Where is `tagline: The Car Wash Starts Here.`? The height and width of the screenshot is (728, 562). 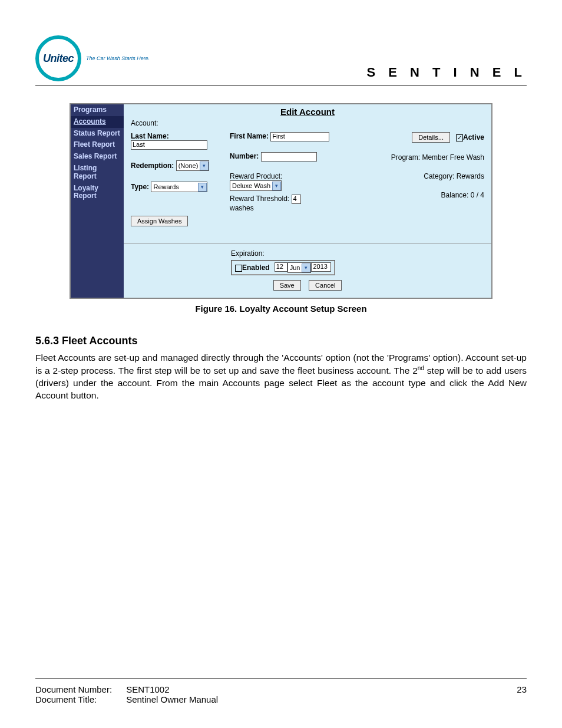
tagline: The Car Wash Starts Here. is located at coordinates (118, 58).